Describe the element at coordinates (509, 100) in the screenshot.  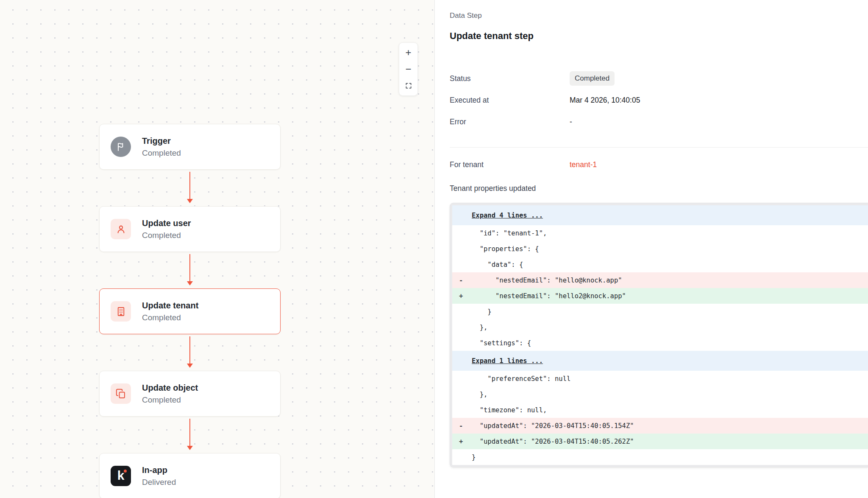
I see `executed-at-label: Executed at` at that location.